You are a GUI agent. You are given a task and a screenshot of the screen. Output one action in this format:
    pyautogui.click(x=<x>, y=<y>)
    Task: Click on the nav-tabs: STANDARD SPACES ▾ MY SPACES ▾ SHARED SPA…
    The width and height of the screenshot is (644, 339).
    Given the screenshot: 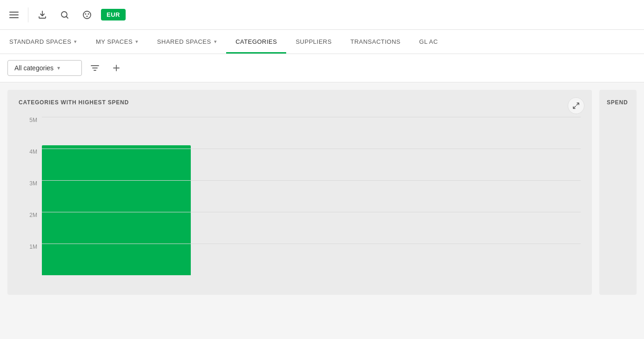 What is the action you would take?
    pyautogui.click(x=322, y=42)
    